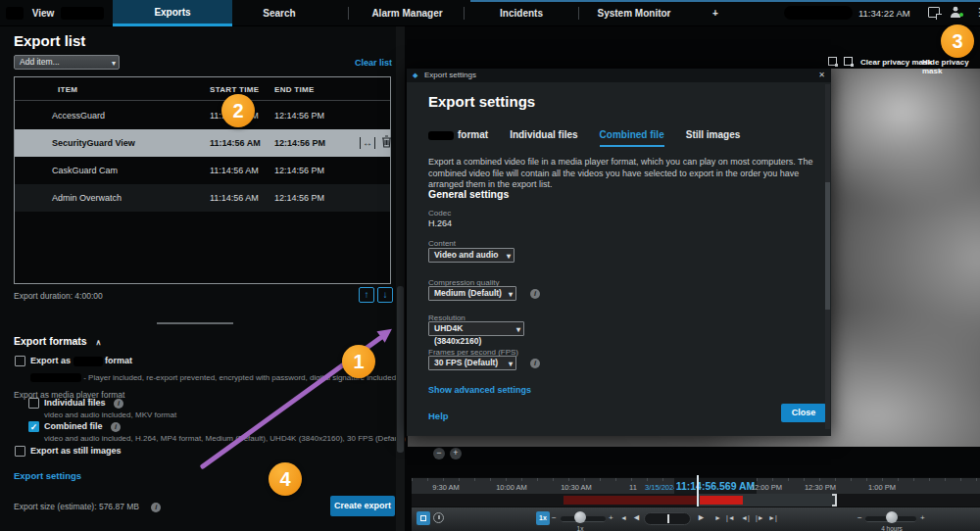  What do you see at coordinates (235, 143) in the screenshot?
I see `row-start-time: 11:14:56 AM` at bounding box center [235, 143].